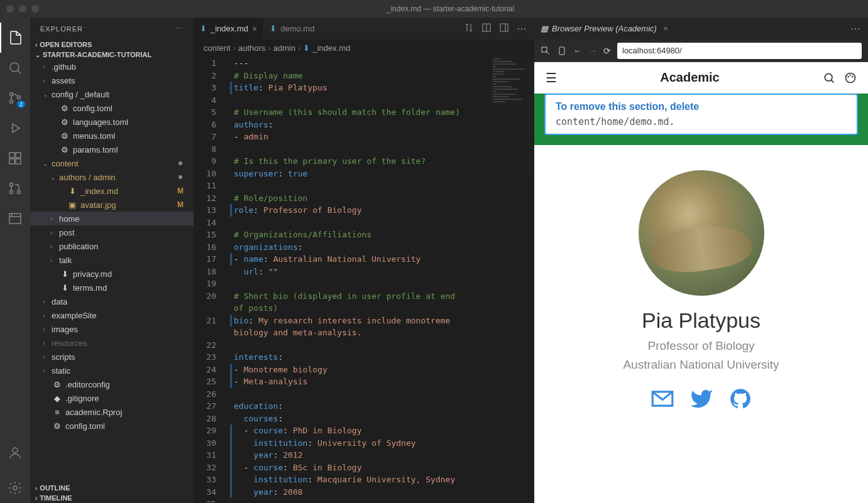 The height and width of the screenshot is (503, 868). Describe the element at coordinates (112, 80) in the screenshot. I see `tree-item: ›assets` at that location.